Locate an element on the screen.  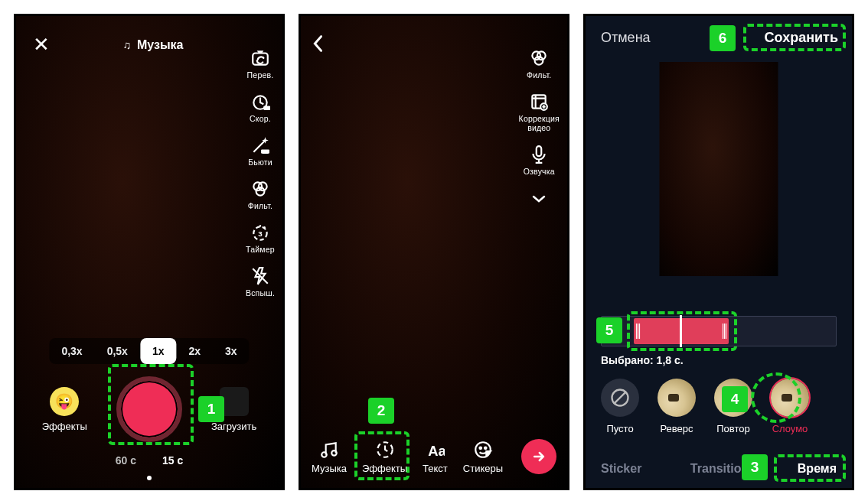
tab-time: Время is located at coordinates (817, 469).